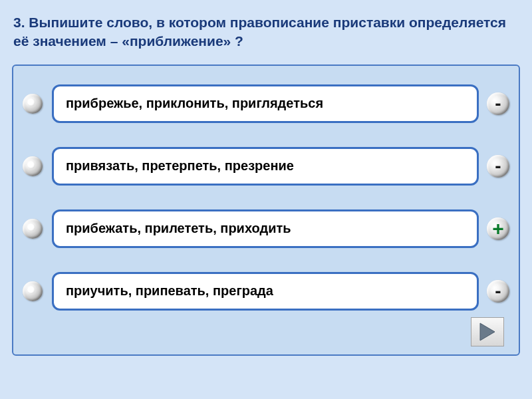 This screenshot has height=399, width=532. Describe the element at coordinates (265, 166) in the screenshot. I see `answer-text-2: привязать, претерпеть, презрение` at that location.